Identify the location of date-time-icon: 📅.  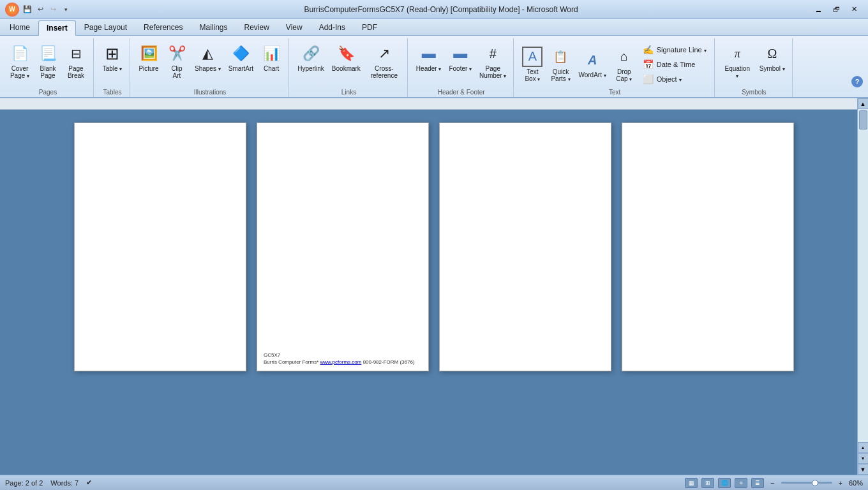
(648, 64).